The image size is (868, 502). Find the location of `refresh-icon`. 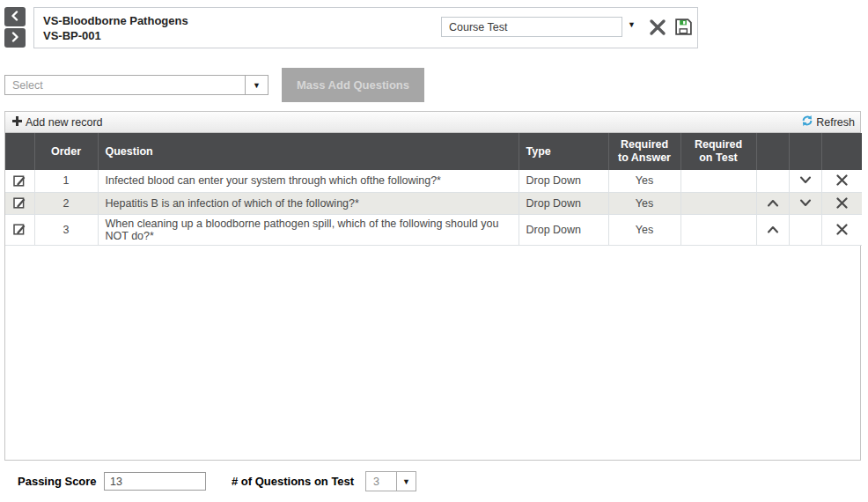

refresh-icon is located at coordinates (807, 122).